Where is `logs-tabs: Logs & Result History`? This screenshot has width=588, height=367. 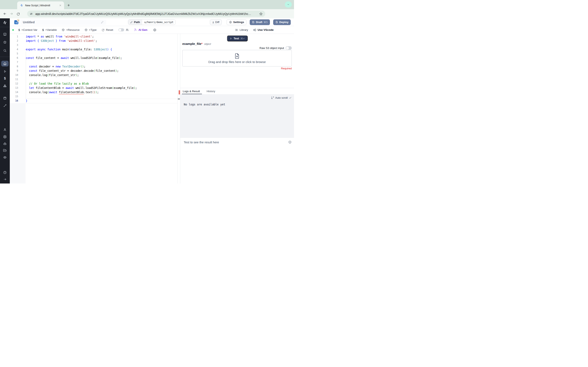
logs-tabs: Logs & Result History is located at coordinates (237, 91).